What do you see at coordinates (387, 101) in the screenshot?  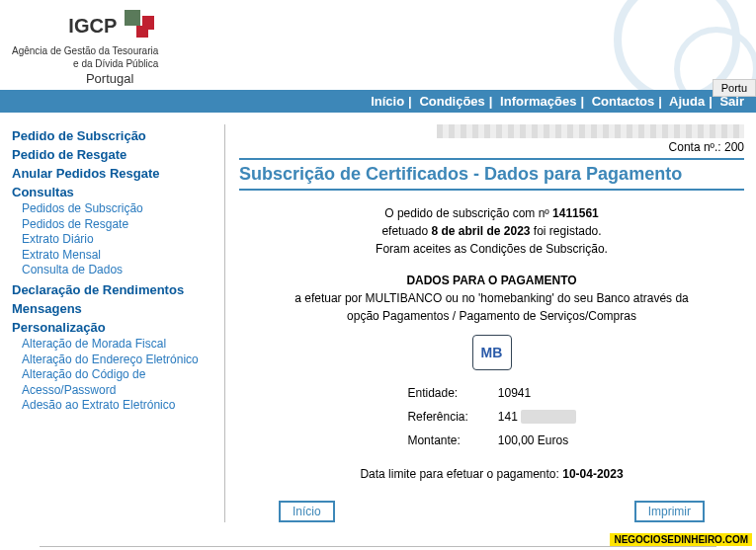 I see `nav-inicio: Início` at bounding box center [387, 101].